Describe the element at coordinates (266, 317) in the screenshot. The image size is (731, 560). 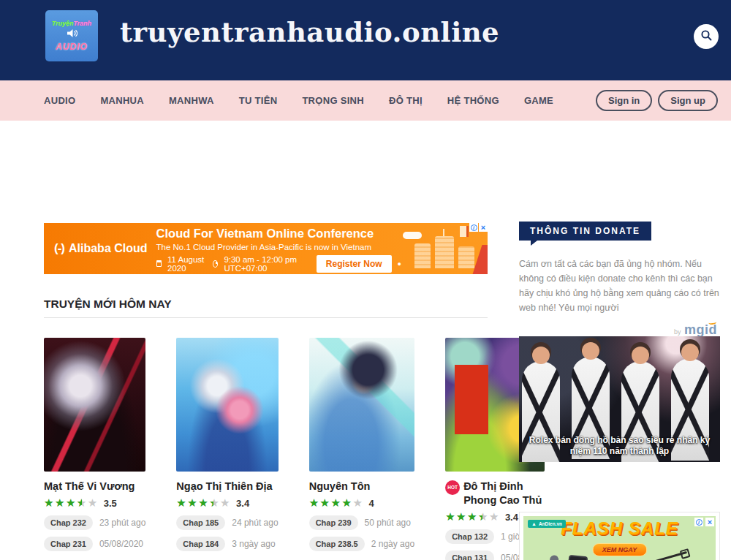
I see `section-divider` at that location.